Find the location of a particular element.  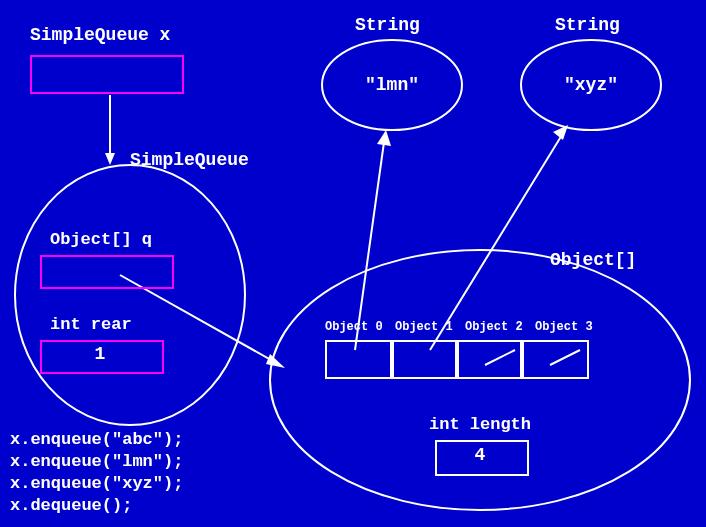

slot-0-label: Object 0 is located at coordinates (354, 327).